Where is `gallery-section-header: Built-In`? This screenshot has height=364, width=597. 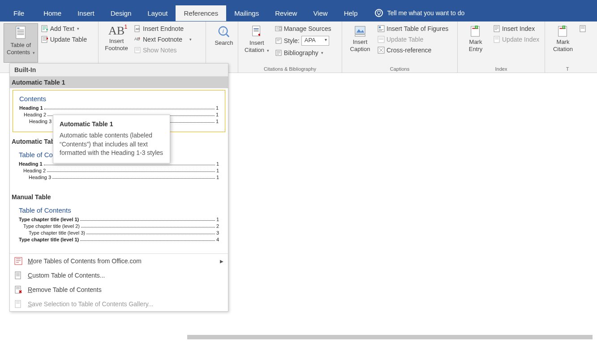
gallery-section-header: Built-In is located at coordinates (119, 70).